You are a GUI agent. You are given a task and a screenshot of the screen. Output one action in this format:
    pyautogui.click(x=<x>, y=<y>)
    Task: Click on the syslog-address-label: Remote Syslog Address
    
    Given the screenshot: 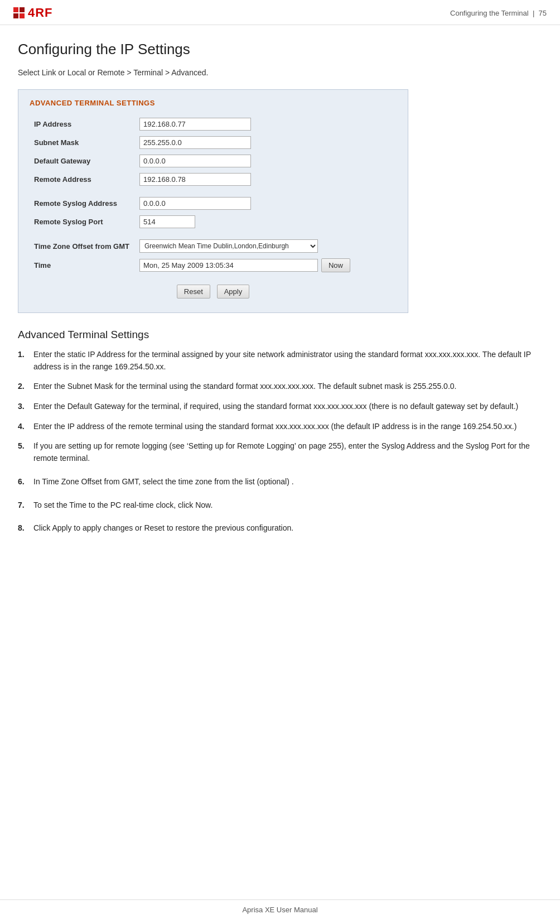 What is the action you would take?
    pyautogui.click(x=81, y=203)
    